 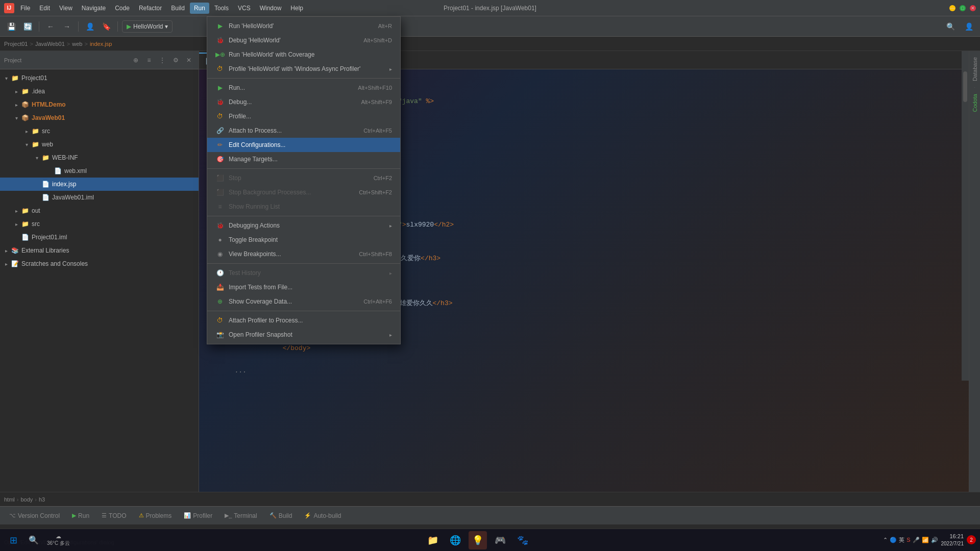 I want to click on menu-debug-helloworld: 🐞 Debug 'HelloWorld' Alt+Shift+D, so click(x=304, y=40).